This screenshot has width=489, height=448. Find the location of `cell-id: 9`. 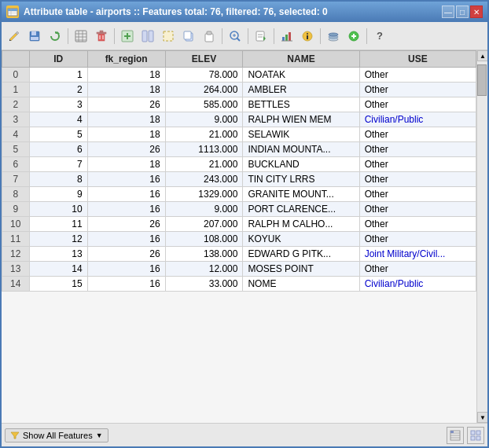

cell-id: 9 is located at coordinates (58, 195).